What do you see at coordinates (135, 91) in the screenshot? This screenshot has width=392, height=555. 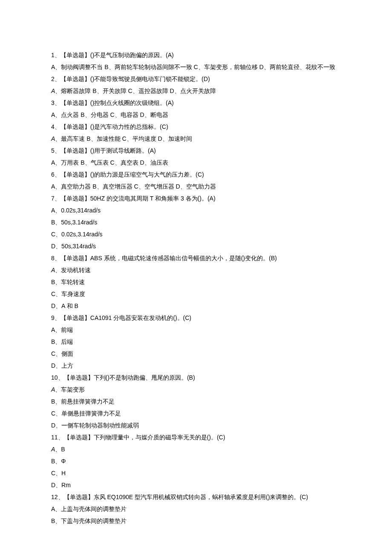 I see `option-text: 、熔断器故障 B、开关故障 C、遥控器故障 D、点火开关故障` at bounding box center [135, 91].